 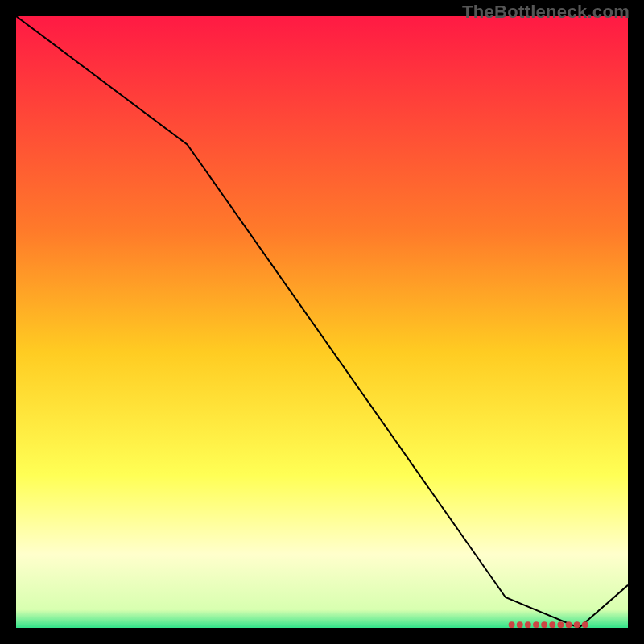 I want to click on watermark-text: TheBottleneck.com, so click(x=546, y=12).